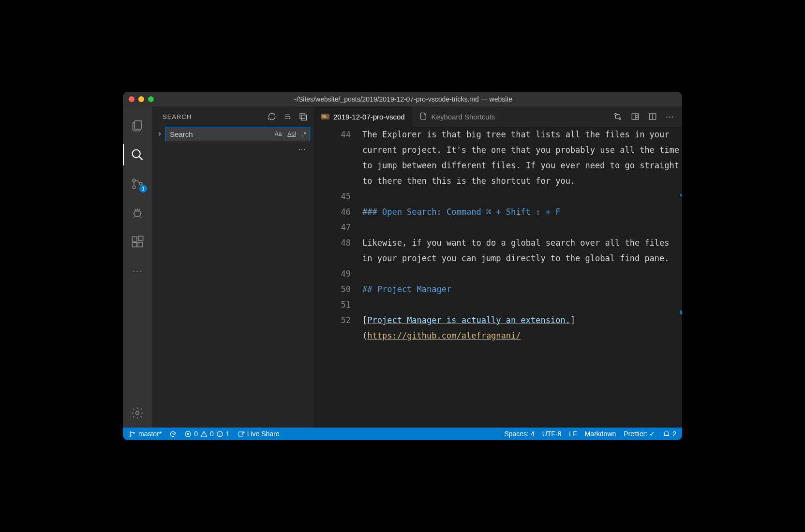  Describe the element at coordinates (151, 99) in the screenshot. I see `maximize-window-button` at that location.